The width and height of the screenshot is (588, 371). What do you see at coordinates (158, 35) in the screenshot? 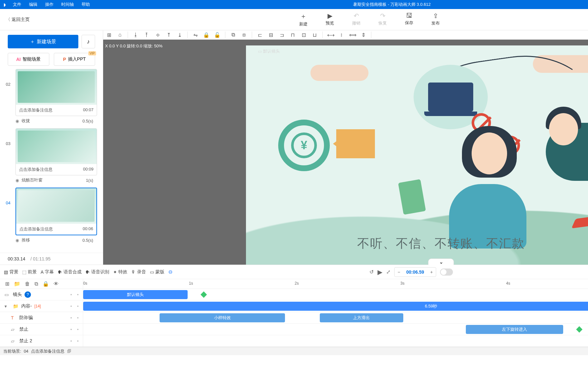
I see `align-mid-icon: ≑` at bounding box center [158, 35].